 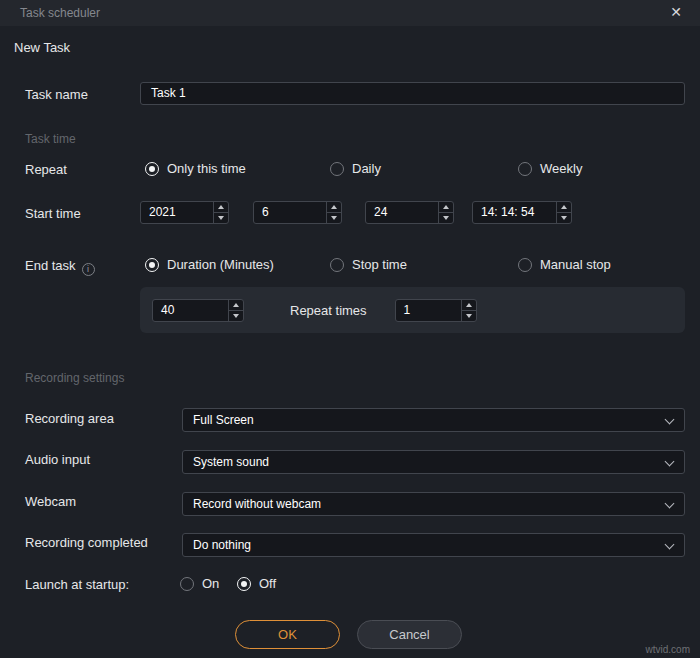 What do you see at coordinates (410, 212) in the screenshot?
I see `start-day-spinner: 24` at bounding box center [410, 212].